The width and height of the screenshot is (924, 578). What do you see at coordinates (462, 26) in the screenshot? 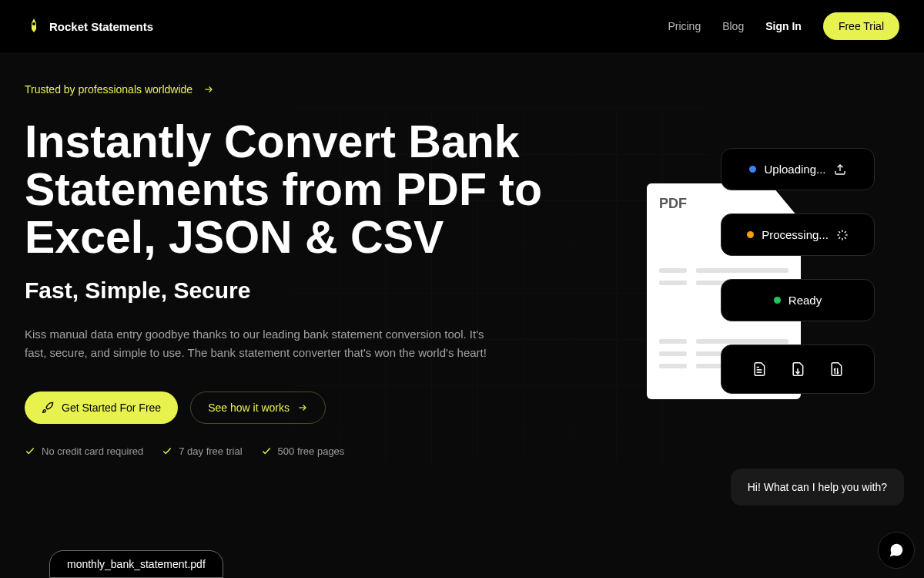
I see `header: Rocket Statements Pricing Blog Sign In F…` at bounding box center [462, 26].